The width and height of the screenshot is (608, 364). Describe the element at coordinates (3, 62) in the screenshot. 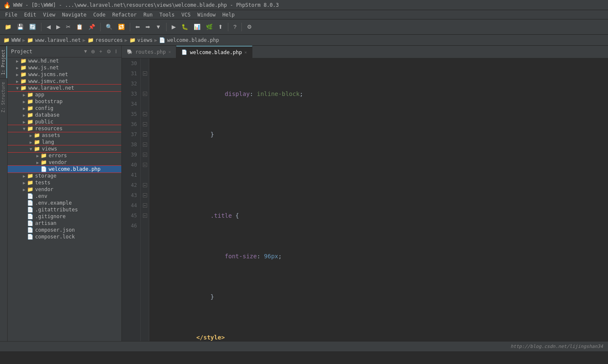

I see `side-label-project: 1: Project` at that location.